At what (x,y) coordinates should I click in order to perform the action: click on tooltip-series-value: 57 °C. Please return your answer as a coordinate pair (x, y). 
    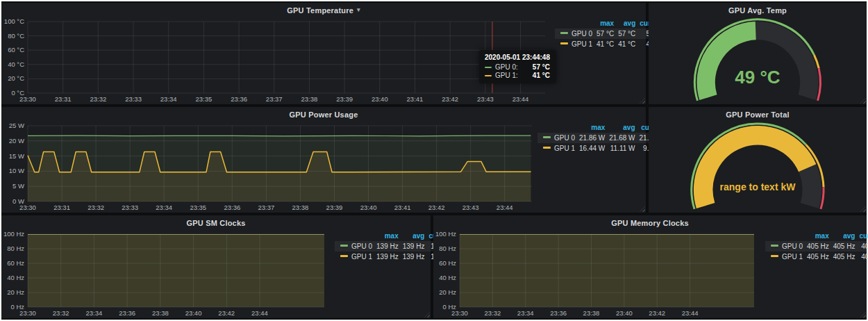
    Looking at the image, I should click on (537, 67).